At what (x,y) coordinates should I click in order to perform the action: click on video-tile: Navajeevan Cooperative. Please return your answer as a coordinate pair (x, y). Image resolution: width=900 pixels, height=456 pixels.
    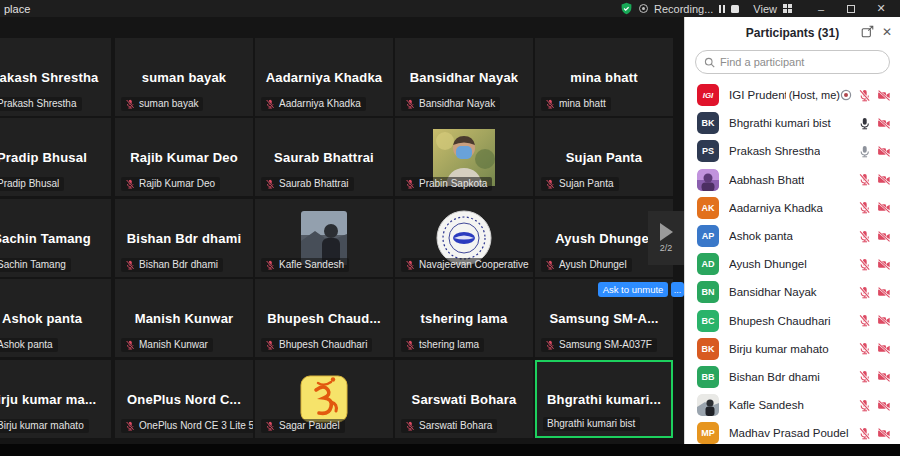
    Looking at the image, I should click on (464, 238).